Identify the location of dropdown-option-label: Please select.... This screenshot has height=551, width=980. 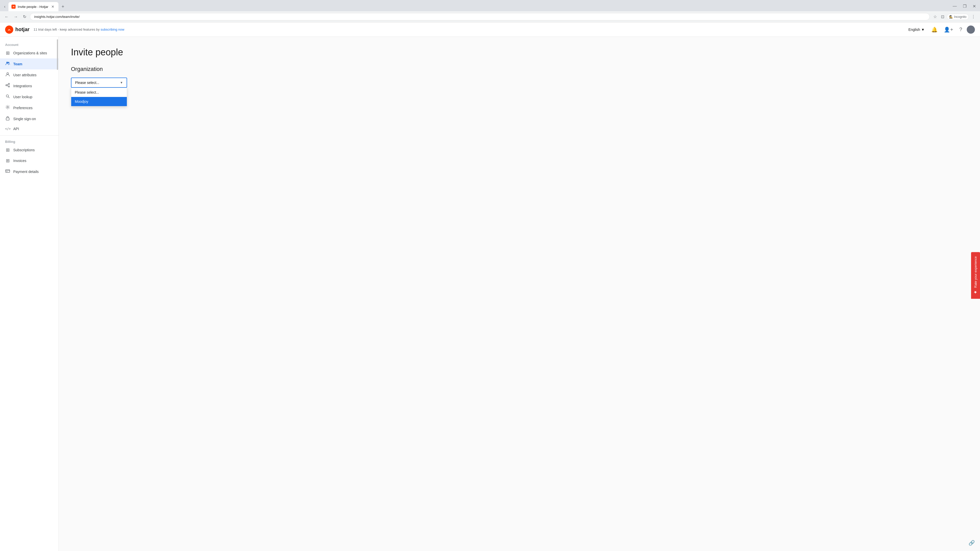
(87, 92).